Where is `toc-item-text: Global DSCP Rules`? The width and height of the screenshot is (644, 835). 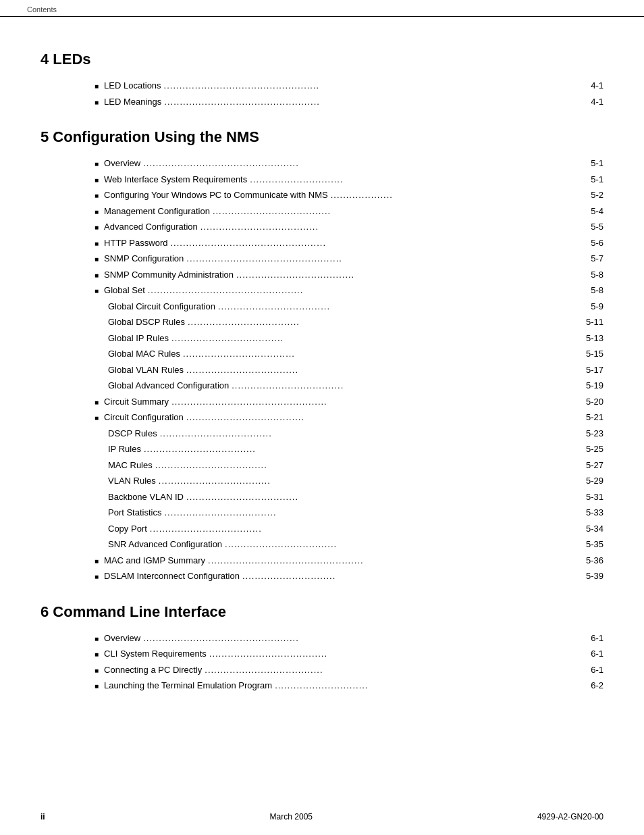
toc-item-text: Global DSCP Rules is located at coordinates (146, 322).